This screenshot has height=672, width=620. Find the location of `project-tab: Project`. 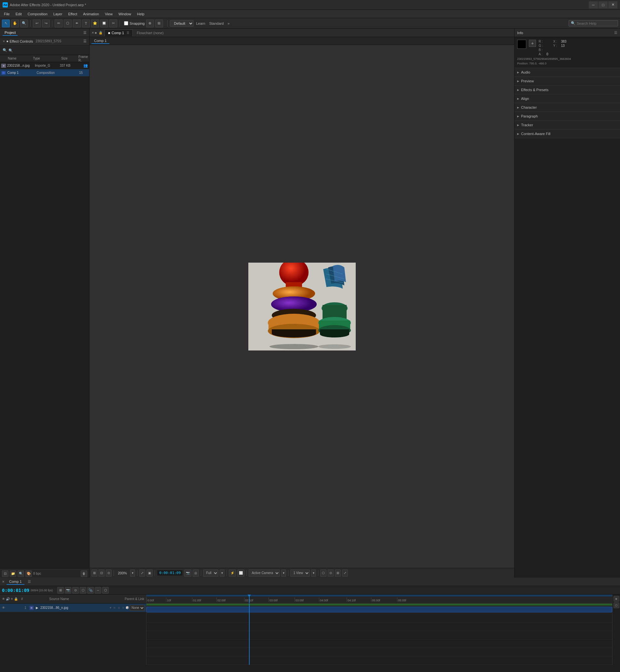

project-tab: Project is located at coordinates (10, 33).